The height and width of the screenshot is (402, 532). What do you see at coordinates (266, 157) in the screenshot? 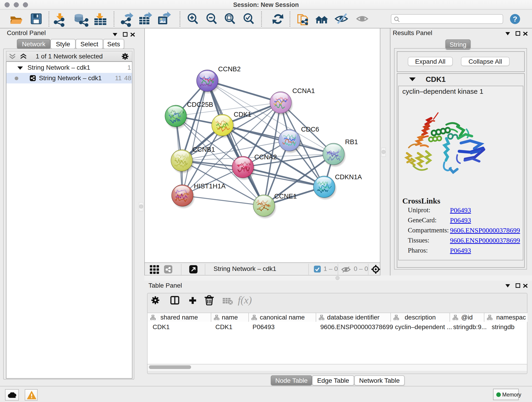
I see `svg-text: CCNA2` at bounding box center [266, 157].